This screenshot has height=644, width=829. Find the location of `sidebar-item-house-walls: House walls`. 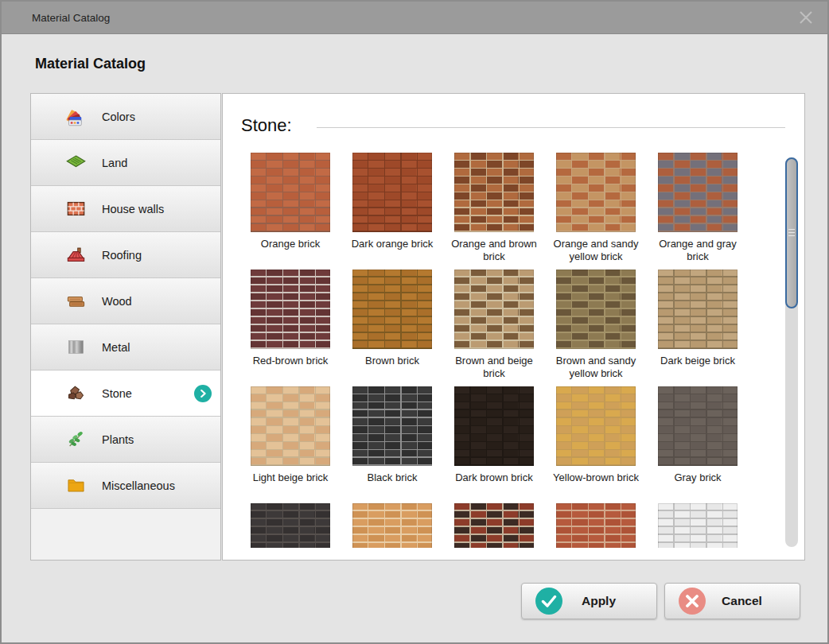

sidebar-item-house-walls: House walls is located at coordinates (126, 209).